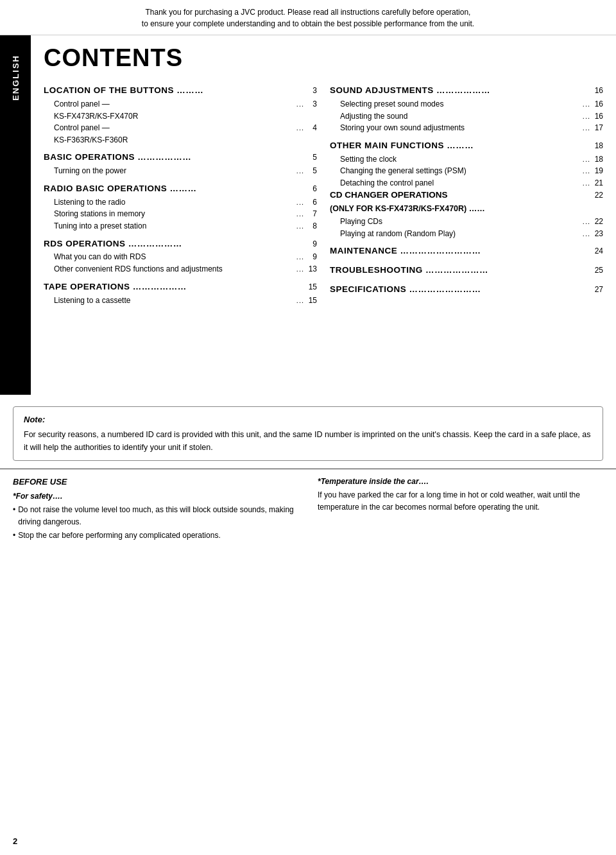  What do you see at coordinates (311, 203) in the screenshot?
I see `toc-item-listening-page: 6` at bounding box center [311, 203].